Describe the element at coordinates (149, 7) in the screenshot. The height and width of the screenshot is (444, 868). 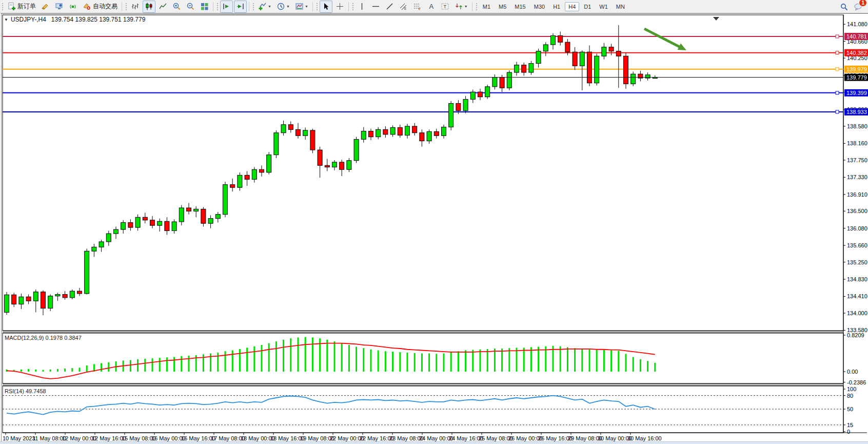
I see `candlestick-button` at that location.